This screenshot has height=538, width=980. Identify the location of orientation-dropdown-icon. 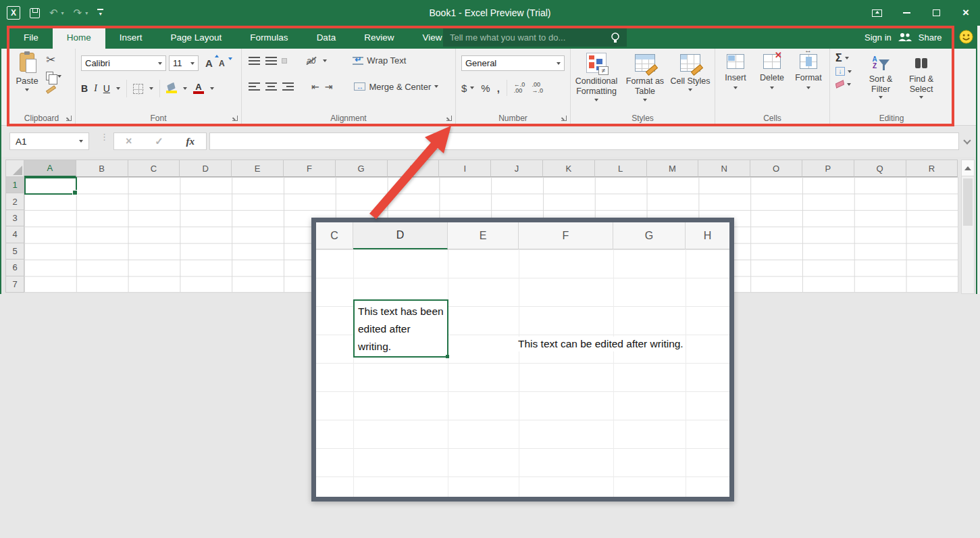
(325, 61).